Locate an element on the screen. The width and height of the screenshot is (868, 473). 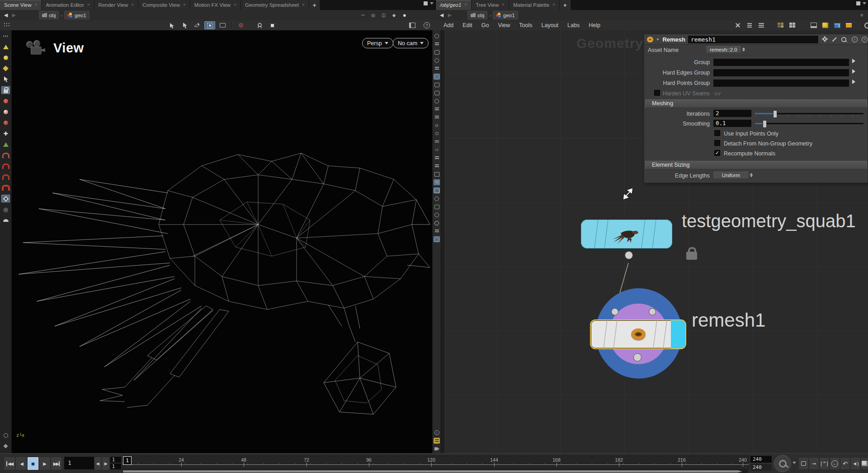
paint-sphere-icon is located at coordinates (5, 101).